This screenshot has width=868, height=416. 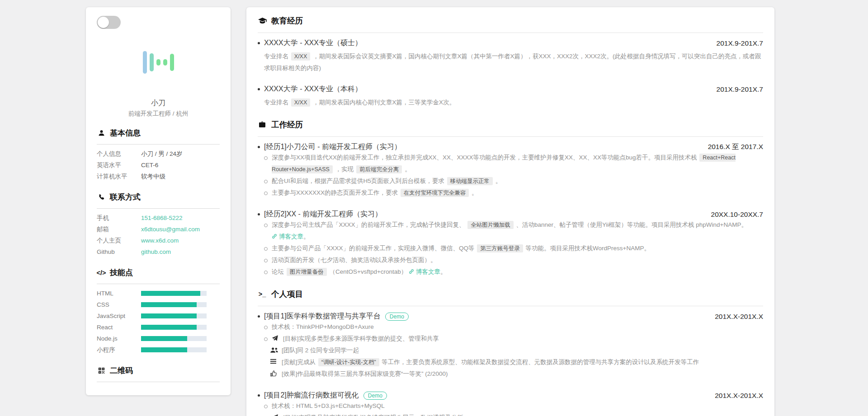 I want to click on thumbs-up-icon, so click(x=276, y=374).